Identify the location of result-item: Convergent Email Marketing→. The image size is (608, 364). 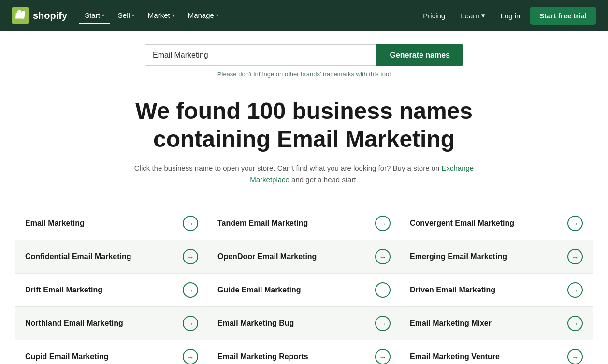
(496, 223).